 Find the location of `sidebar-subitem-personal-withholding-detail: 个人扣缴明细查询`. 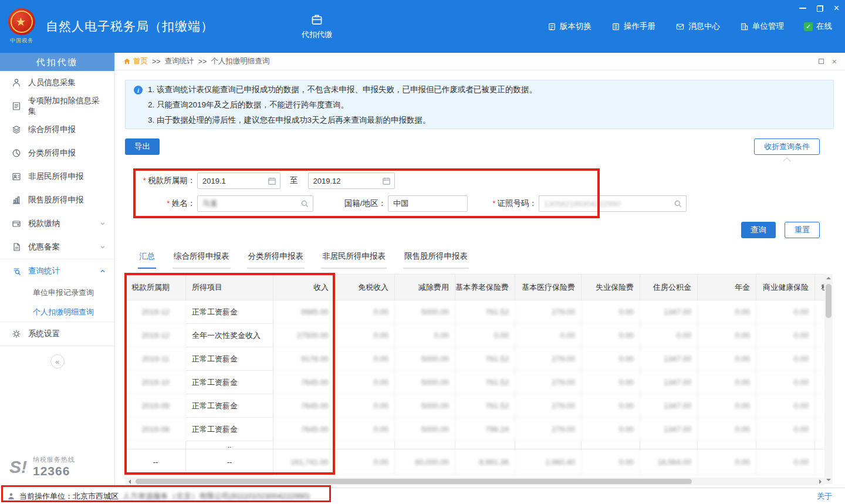

sidebar-subitem-personal-withholding-detail: 个人扣缴明细查询 is located at coordinates (58, 312).